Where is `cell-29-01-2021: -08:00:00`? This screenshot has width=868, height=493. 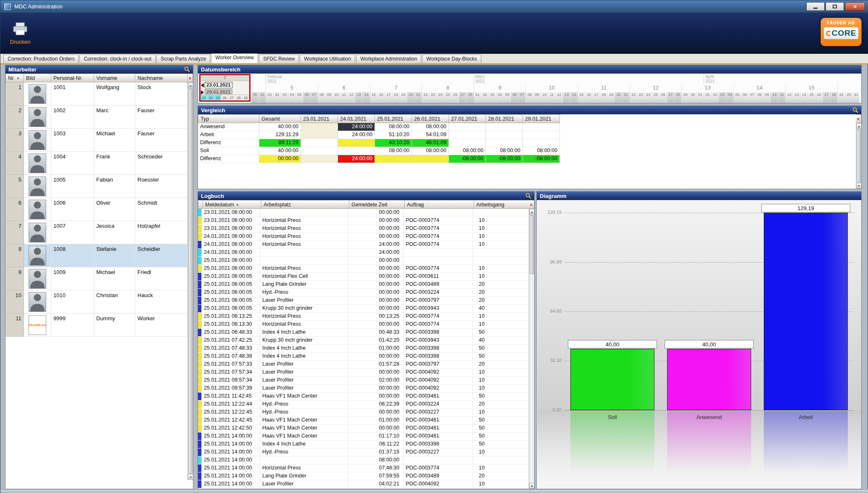
cell-29-01-2021: -08:00:00 is located at coordinates (541, 159).